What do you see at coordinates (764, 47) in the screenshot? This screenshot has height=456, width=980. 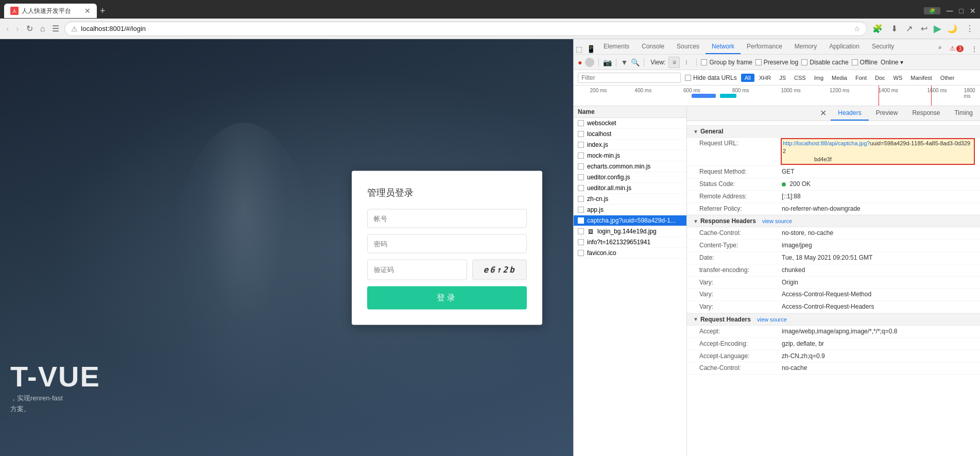 I see `tab-performance: Performance` at bounding box center [764, 47].